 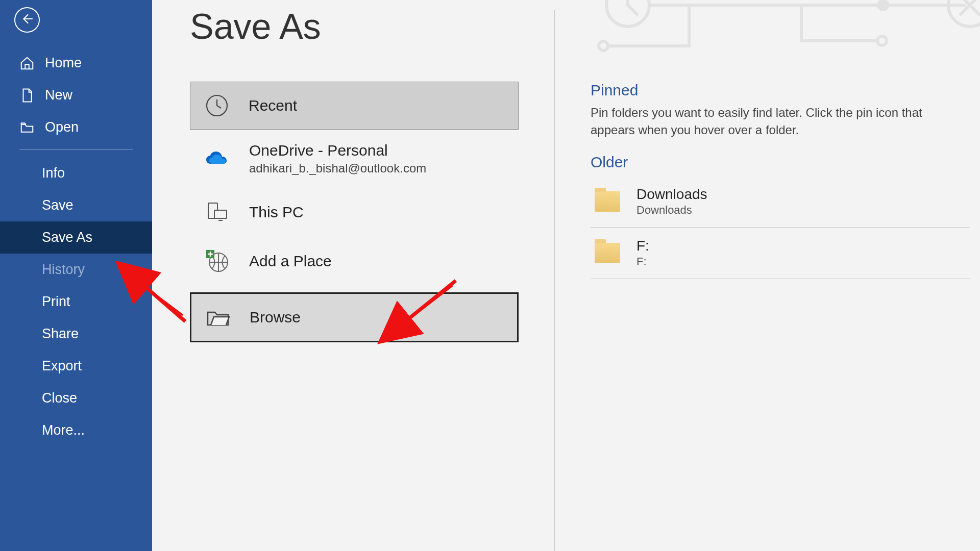 I want to click on location-onedrive: OneDrive - Personal adhikari_b._bishal@o…, so click(x=354, y=159).